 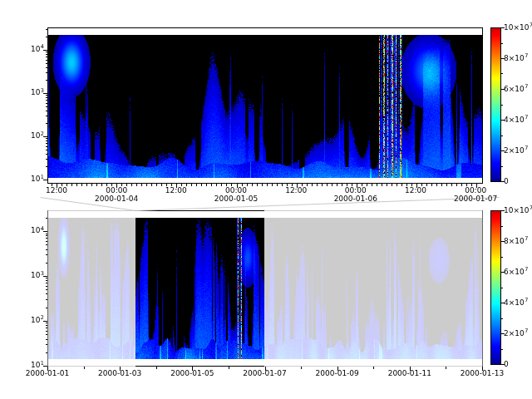 I want to click on x-tick-date-label: 2000-01-09, so click(x=337, y=373).